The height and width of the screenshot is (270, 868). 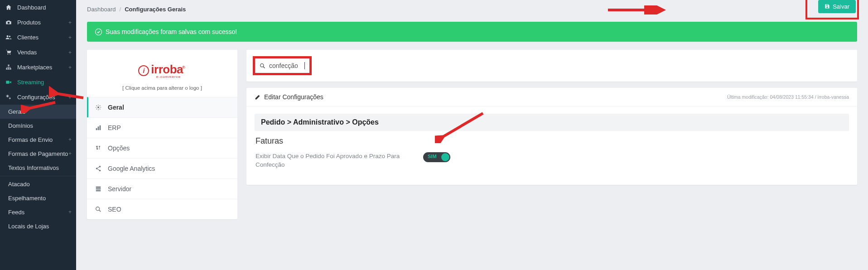 What do you see at coordinates (445, 157) in the screenshot?
I see `toggle-knob` at bounding box center [445, 157].